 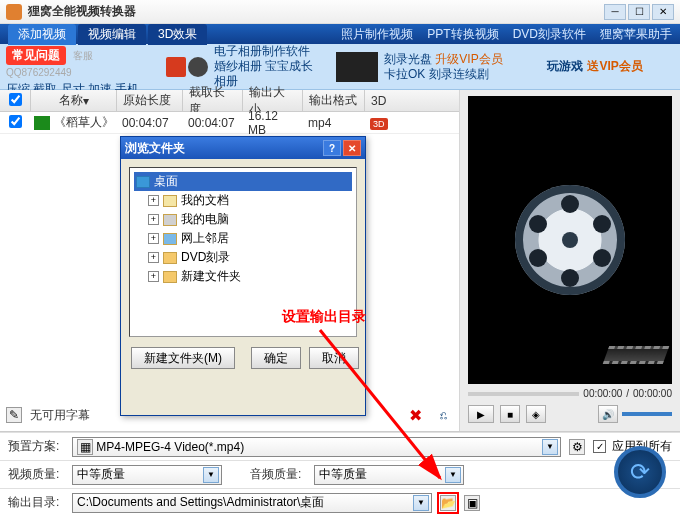 I want to click on tree-node: +DVD刻录, so click(x=243, y=258).